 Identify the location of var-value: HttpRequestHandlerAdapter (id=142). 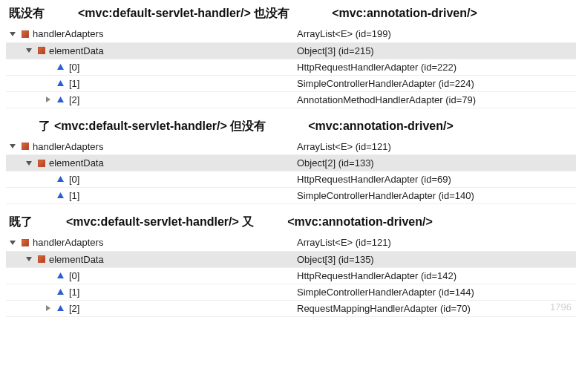
(435, 275).